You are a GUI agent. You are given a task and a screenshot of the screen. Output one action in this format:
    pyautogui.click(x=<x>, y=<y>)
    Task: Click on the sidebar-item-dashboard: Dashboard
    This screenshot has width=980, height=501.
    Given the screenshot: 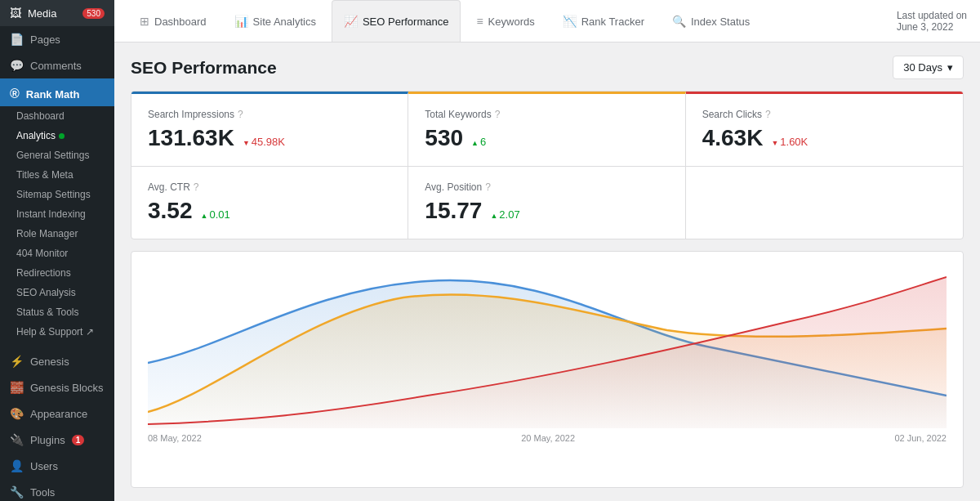 What is the action you would take?
    pyautogui.click(x=57, y=116)
    